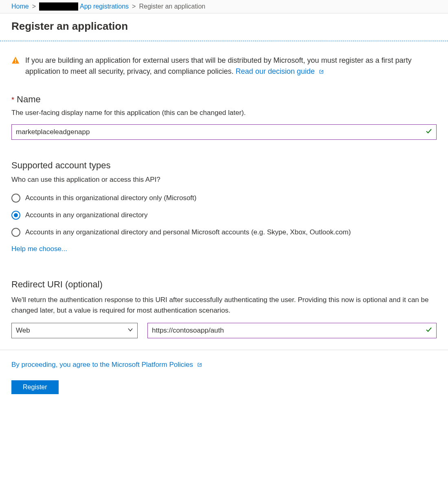 The image size is (448, 483). I want to click on select-value: Web, so click(23, 331).